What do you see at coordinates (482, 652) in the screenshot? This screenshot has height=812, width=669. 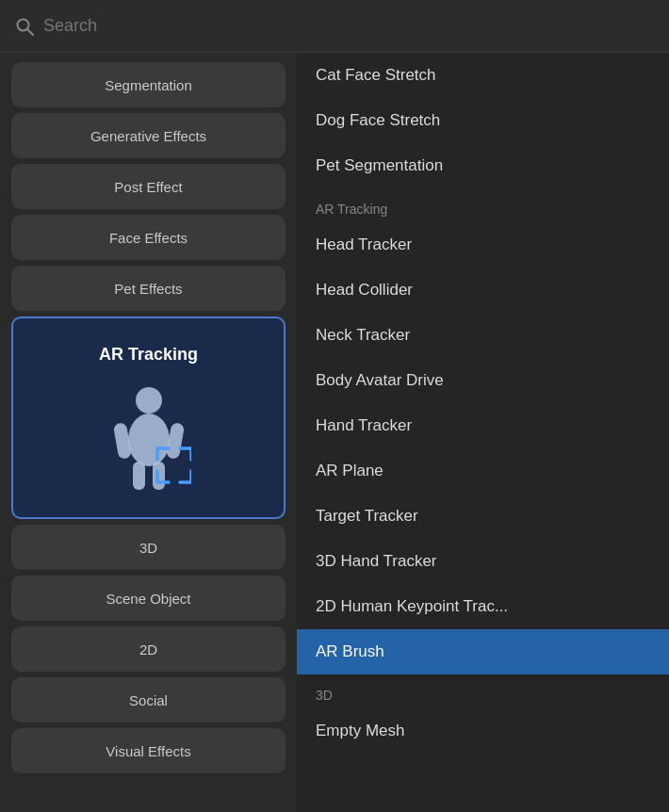 I see `list-item-ar-brush: AR Brush` at bounding box center [482, 652].